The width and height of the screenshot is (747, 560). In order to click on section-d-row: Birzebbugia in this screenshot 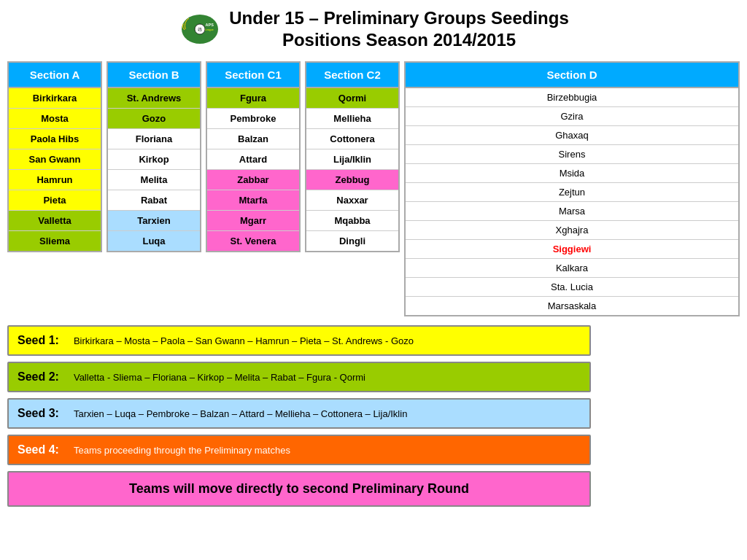, I will do `click(572, 98)`.